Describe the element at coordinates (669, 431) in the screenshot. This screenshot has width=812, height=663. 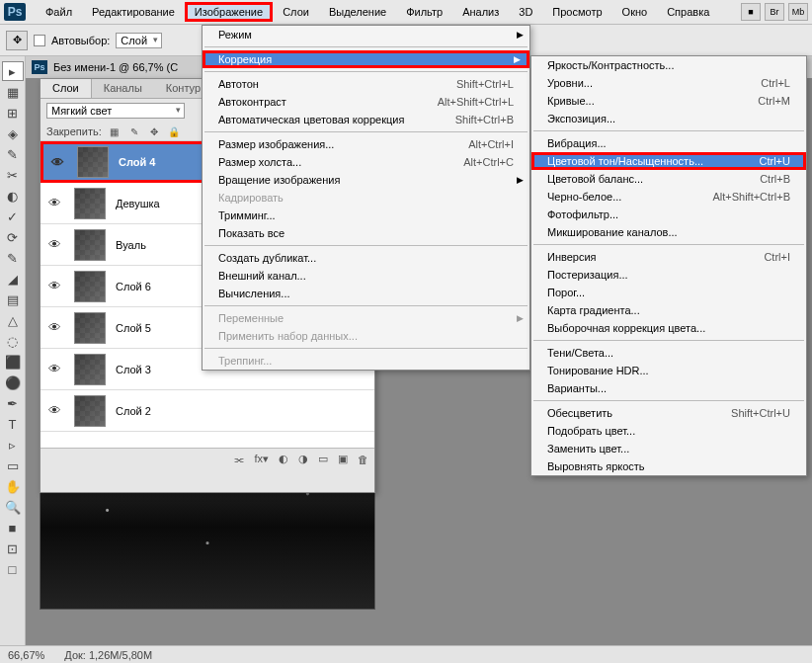
I see `menu-item-подобратьцвет: Подобрать цвет...` at that location.